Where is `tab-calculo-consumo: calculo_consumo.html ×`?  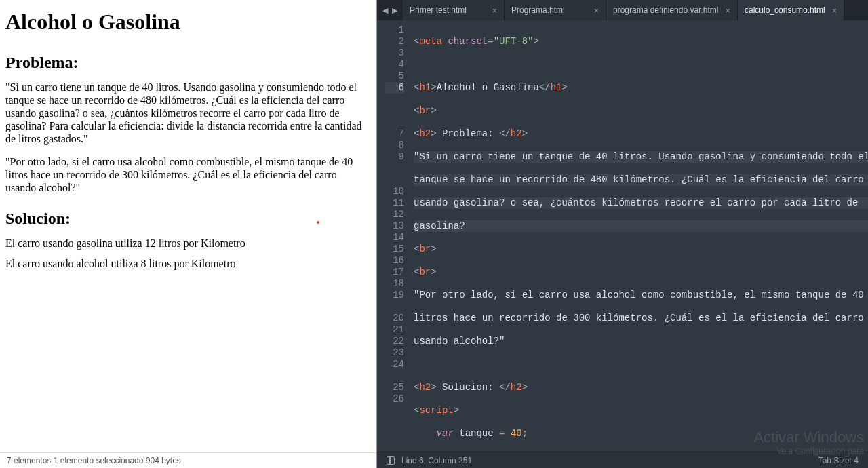 tab-calculo-consumo: calculo_consumo.html × is located at coordinates (791, 10).